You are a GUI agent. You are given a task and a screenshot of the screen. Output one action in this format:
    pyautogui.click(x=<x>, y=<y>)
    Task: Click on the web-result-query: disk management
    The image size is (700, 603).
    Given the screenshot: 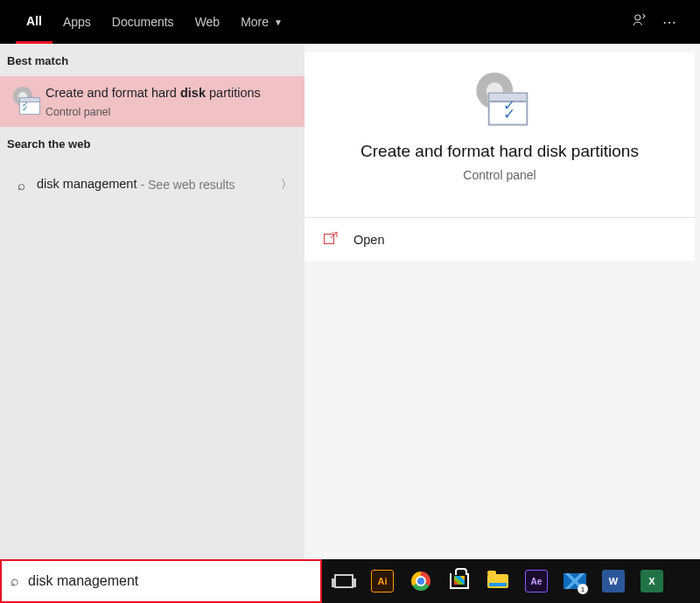 What is the action you would take?
    pyautogui.click(x=87, y=185)
    